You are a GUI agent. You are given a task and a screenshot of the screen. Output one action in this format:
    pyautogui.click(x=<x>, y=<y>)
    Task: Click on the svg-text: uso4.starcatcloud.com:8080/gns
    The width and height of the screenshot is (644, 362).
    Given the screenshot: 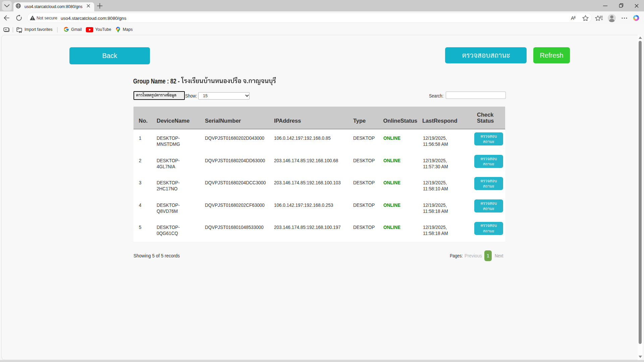 What is the action you would take?
    pyautogui.click(x=94, y=18)
    